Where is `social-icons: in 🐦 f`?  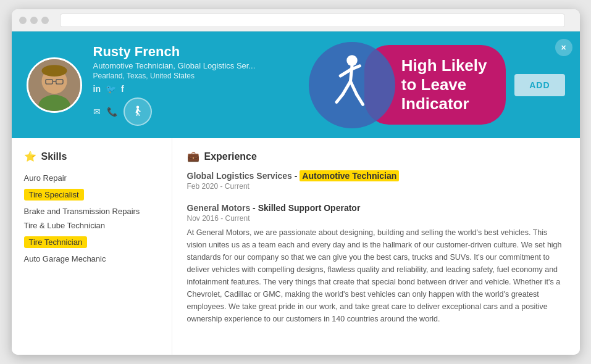 social-icons: in 🐦 f is located at coordinates (174, 89).